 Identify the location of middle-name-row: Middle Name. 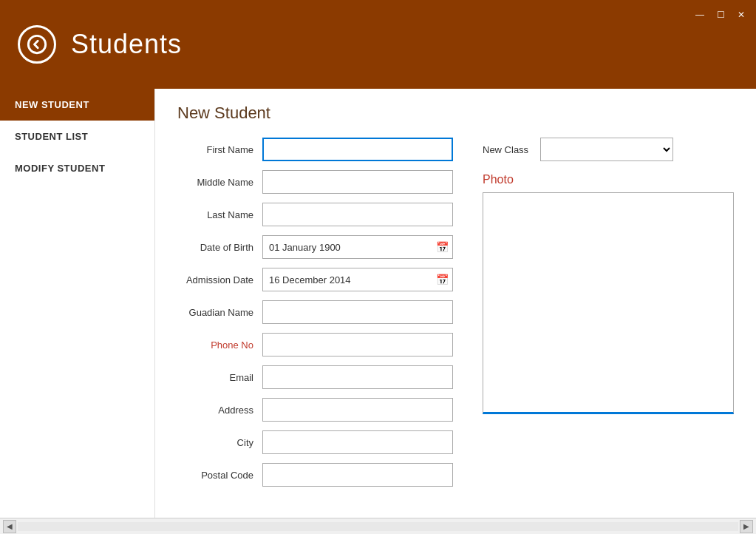
(315, 182).